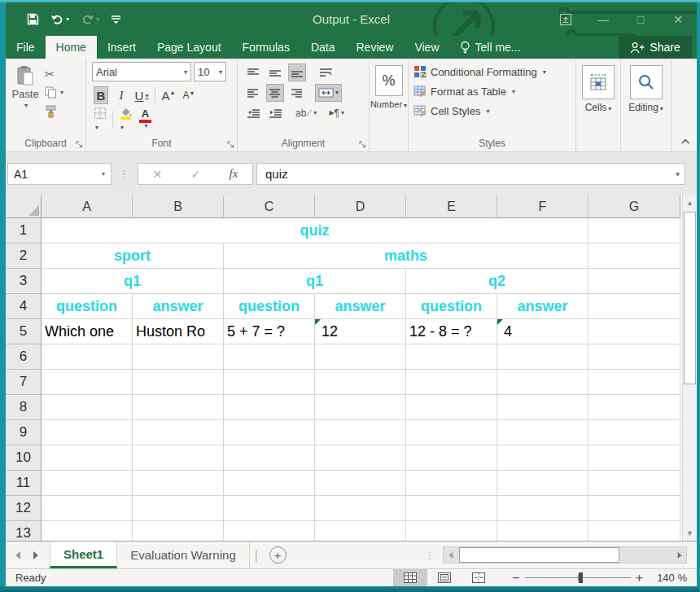 Image resolution: width=700 pixels, height=592 pixels. I want to click on cell-C4-question: question, so click(269, 306).